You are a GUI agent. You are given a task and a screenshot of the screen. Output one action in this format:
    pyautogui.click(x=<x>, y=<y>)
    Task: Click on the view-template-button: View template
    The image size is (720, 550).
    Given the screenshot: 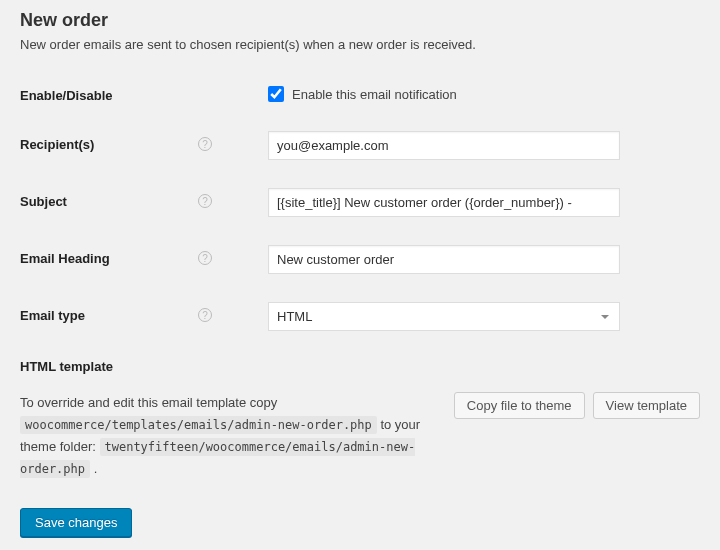 What is the action you would take?
    pyautogui.click(x=646, y=406)
    